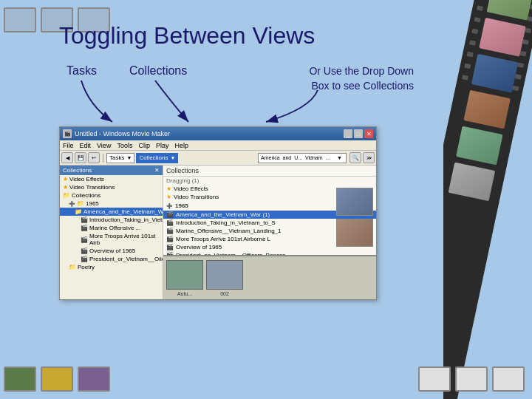  I want to click on storyboard-label-1: Autu..., so click(185, 294).